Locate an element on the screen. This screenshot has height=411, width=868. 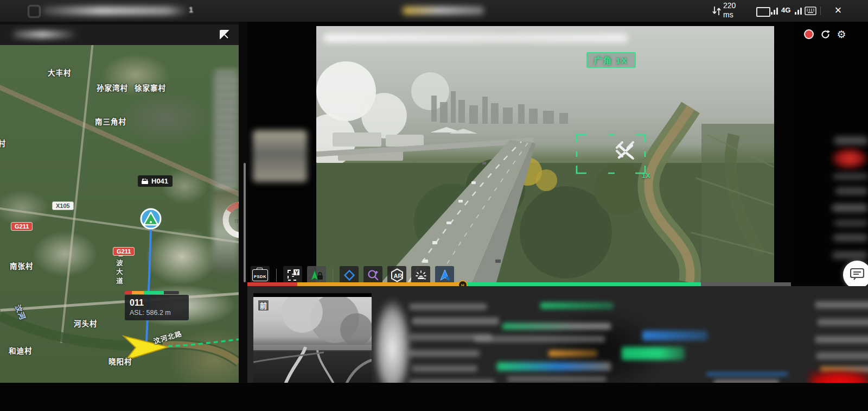
chat-icon is located at coordinates (857, 275).